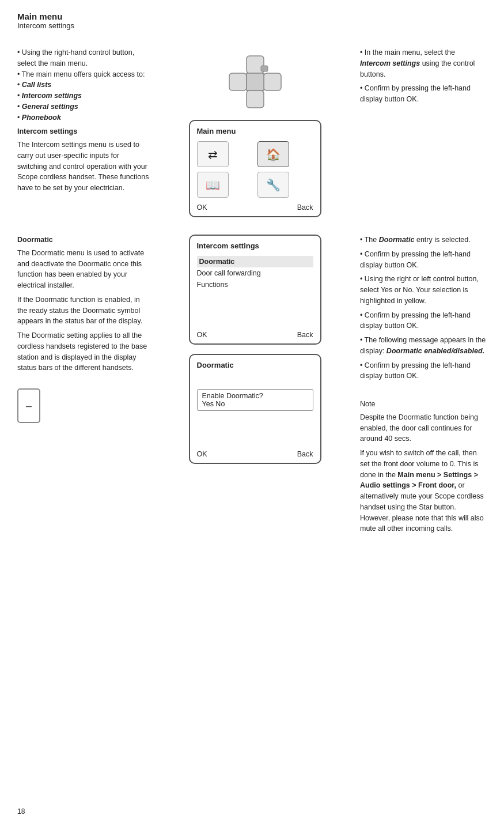 This screenshot has height=827, width=504. I want to click on main-menu-ok: OK, so click(202, 207).